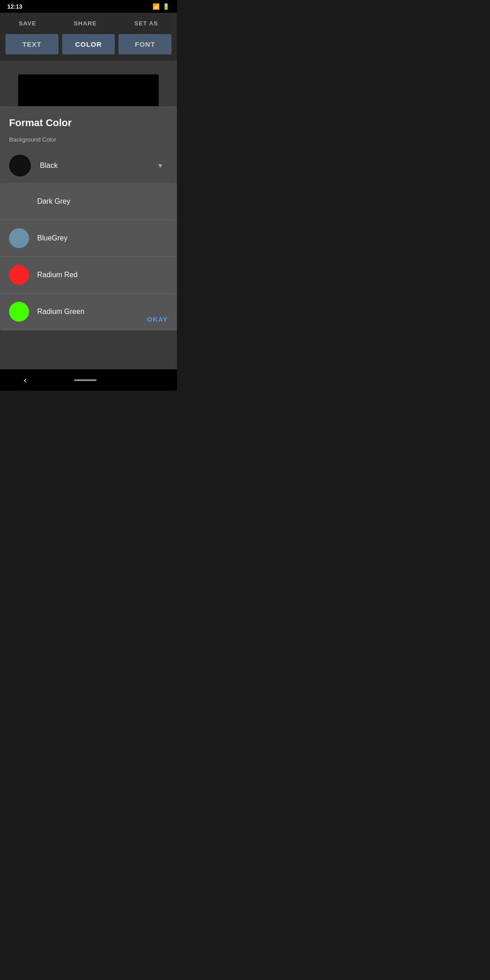 The height and width of the screenshot is (980, 490). What do you see at coordinates (88, 201) in the screenshot?
I see `dropdown-item-dark-grey: Dark Grey` at bounding box center [88, 201].